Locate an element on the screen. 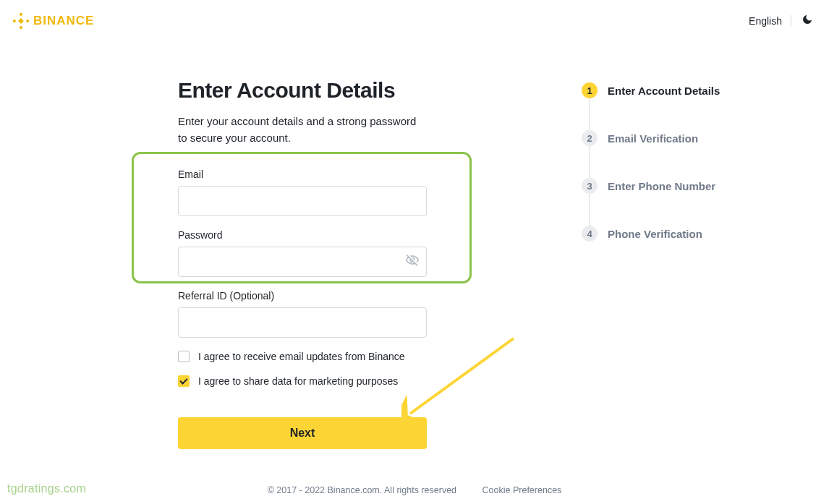 Image resolution: width=829 pixels, height=504 pixels. page-title: Enter Account Details is located at coordinates (302, 90).